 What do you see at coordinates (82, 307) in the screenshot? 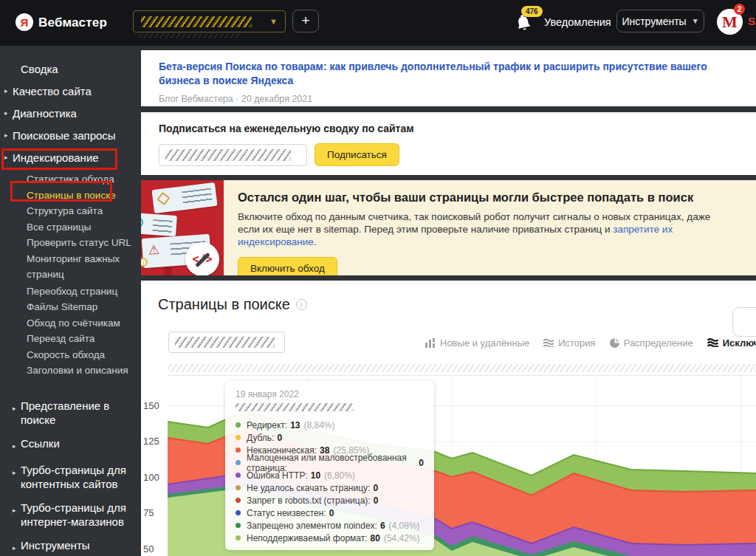
I see `sidebar-subitem-sitemap: Файлы Sitemap` at bounding box center [82, 307].